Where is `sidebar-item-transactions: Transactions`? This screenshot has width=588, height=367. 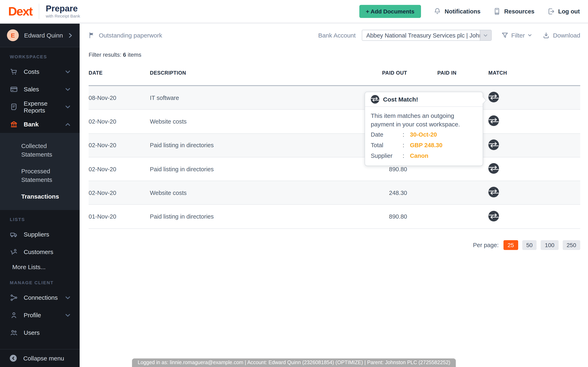 sidebar-item-transactions: Transactions is located at coordinates (40, 196).